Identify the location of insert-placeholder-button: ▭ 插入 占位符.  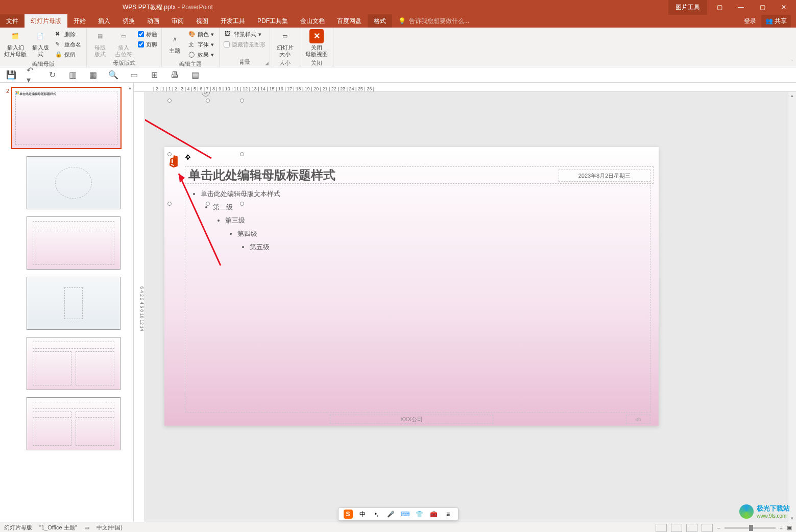
(124, 43).